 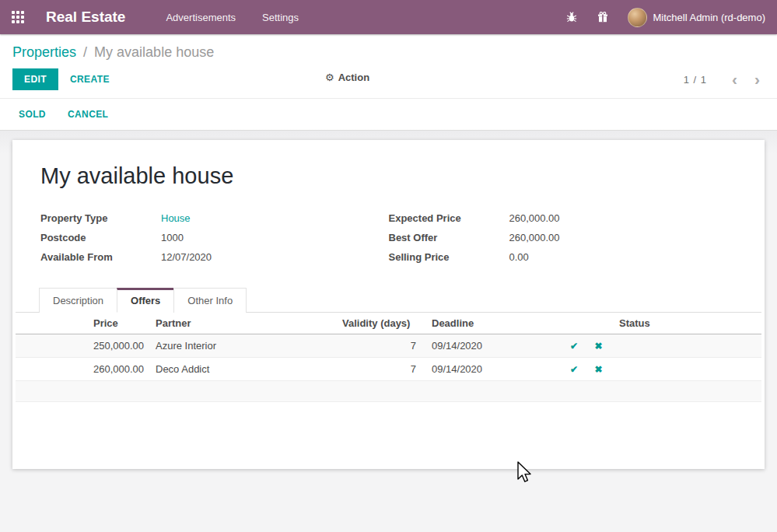 I want to click on user-name: Mitchell Admin (rd-demo), so click(x=709, y=17).